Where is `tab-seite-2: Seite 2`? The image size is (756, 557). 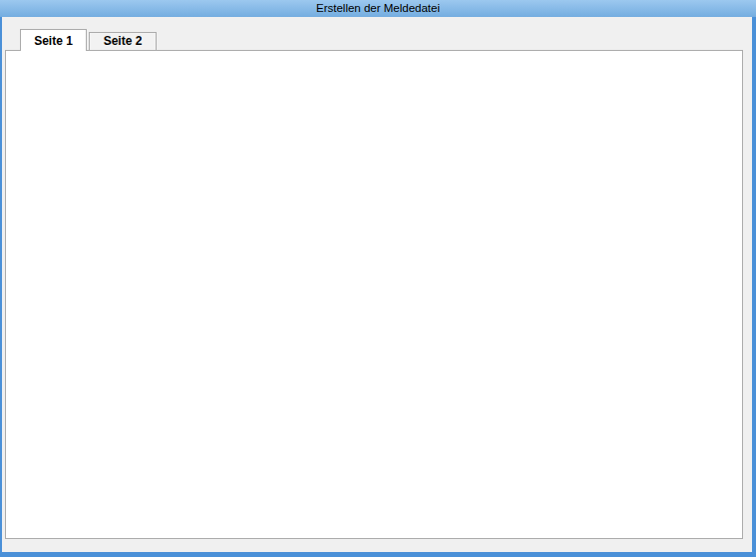 tab-seite-2: Seite 2 is located at coordinates (123, 41).